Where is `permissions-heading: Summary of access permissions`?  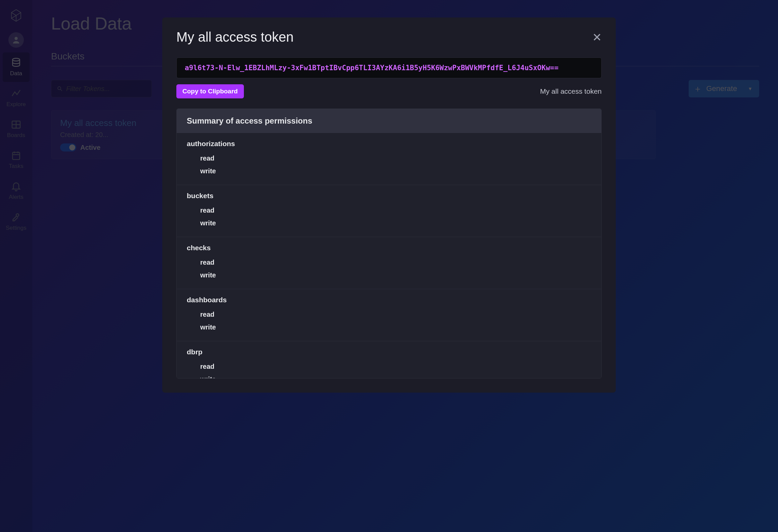 permissions-heading: Summary of access permissions is located at coordinates (389, 121).